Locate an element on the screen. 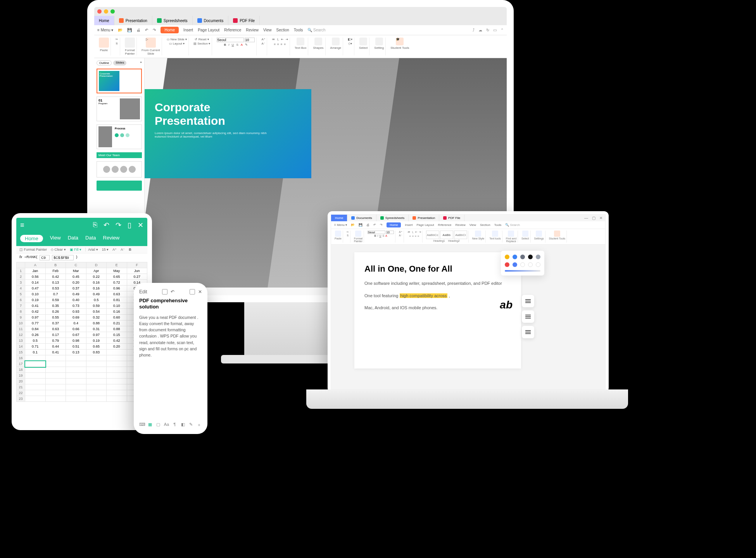  redo-icon: ↷ is located at coordinates (119, 225).